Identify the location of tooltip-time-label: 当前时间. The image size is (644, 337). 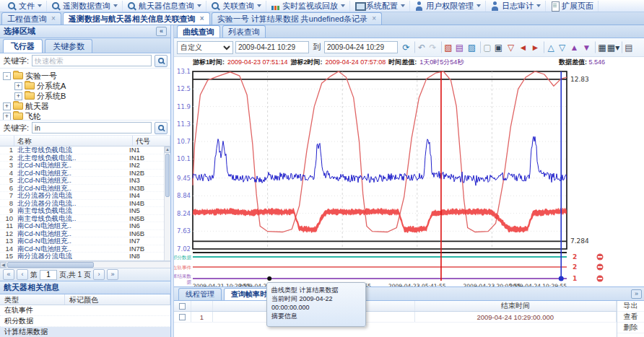
(284, 299).